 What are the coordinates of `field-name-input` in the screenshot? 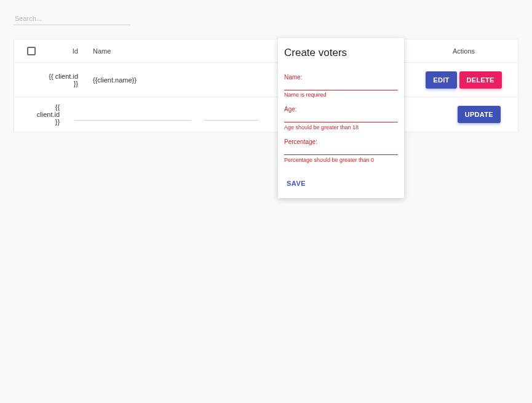 It's located at (341, 86).